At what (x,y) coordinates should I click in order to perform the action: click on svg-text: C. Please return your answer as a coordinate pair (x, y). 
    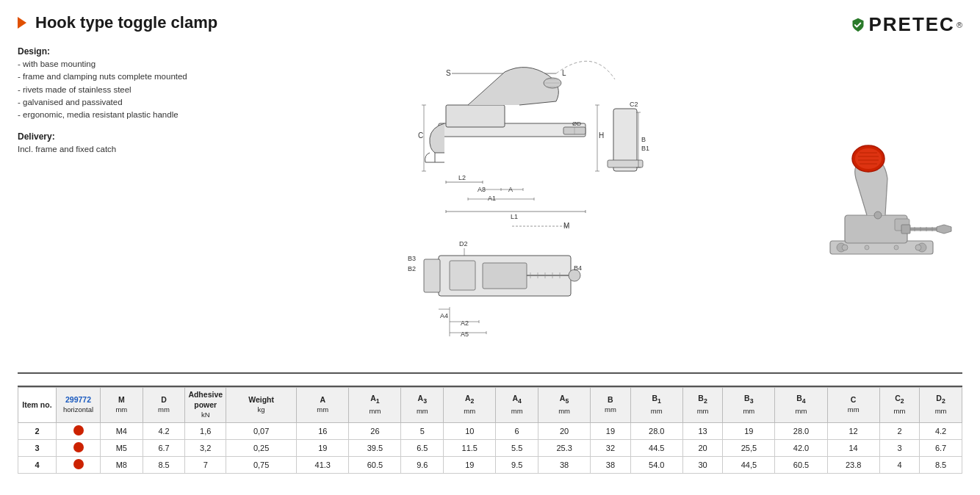
    Looking at the image, I should click on (420, 135).